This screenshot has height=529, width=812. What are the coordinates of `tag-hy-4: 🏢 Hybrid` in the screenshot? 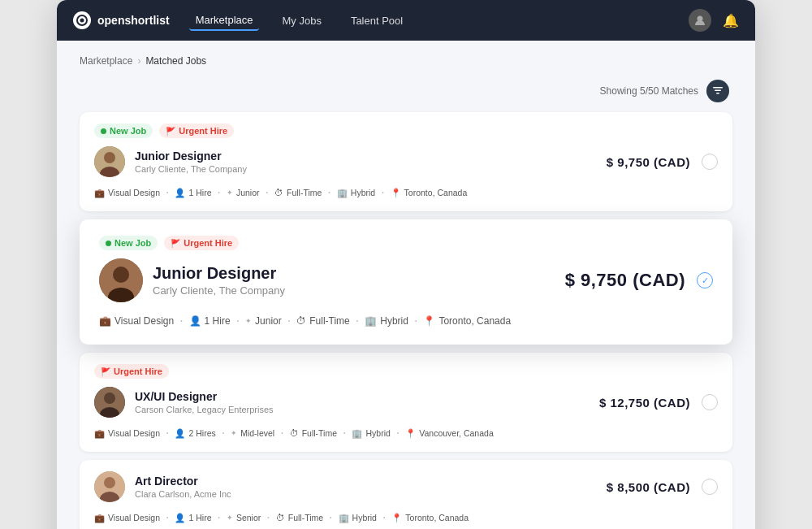 It's located at (357, 518).